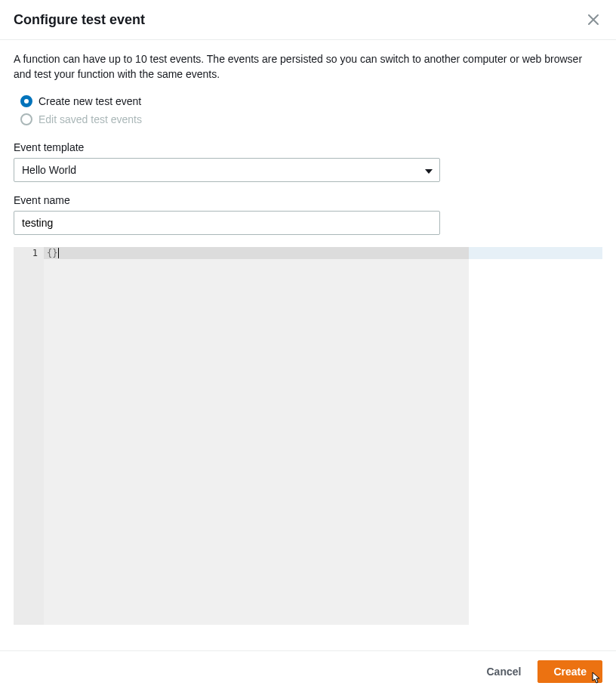  What do you see at coordinates (49, 170) in the screenshot?
I see `event-template-value: Hello World` at bounding box center [49, 170].